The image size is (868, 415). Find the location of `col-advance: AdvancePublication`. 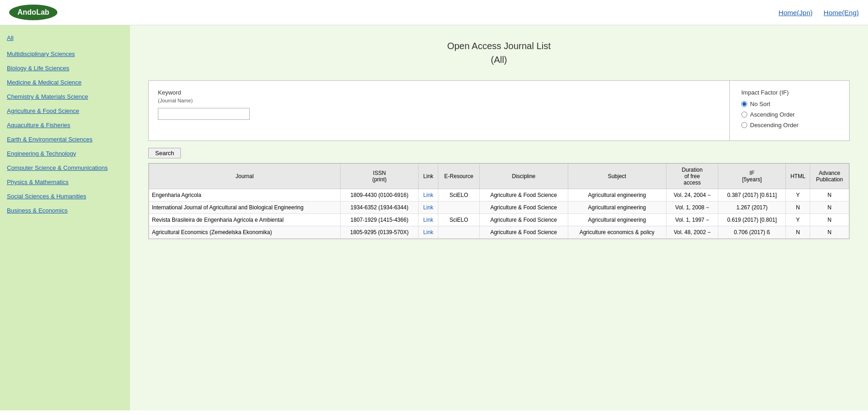

col-advance: AdvancePublication is located at coordinates (830, 176).